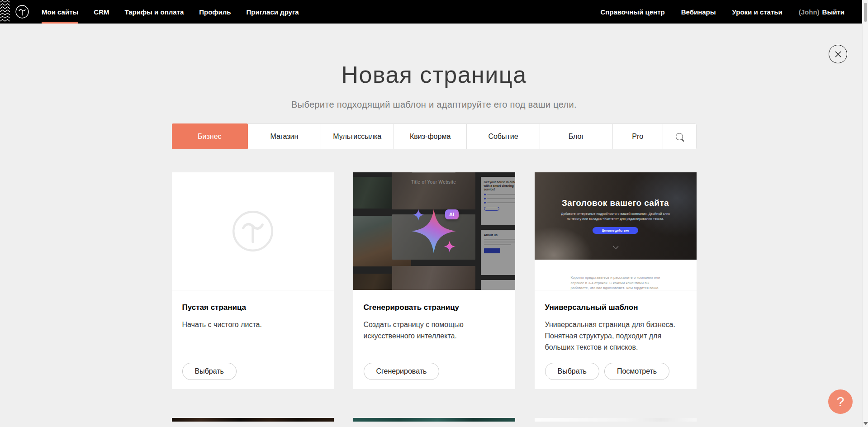  What do you see at coordinates (434, 75) in the screenshot?
I see `page-title: Новая страница` at bounding box center [434, 75].